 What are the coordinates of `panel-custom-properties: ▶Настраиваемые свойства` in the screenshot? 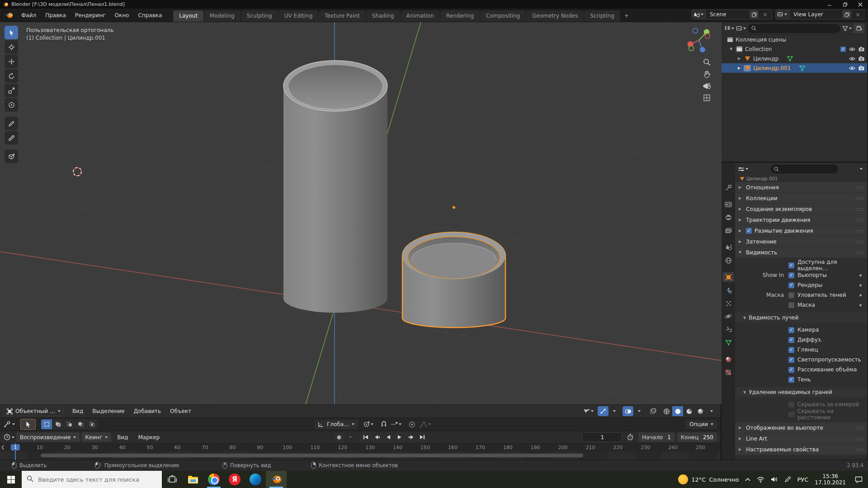 It's located at (801, 449).